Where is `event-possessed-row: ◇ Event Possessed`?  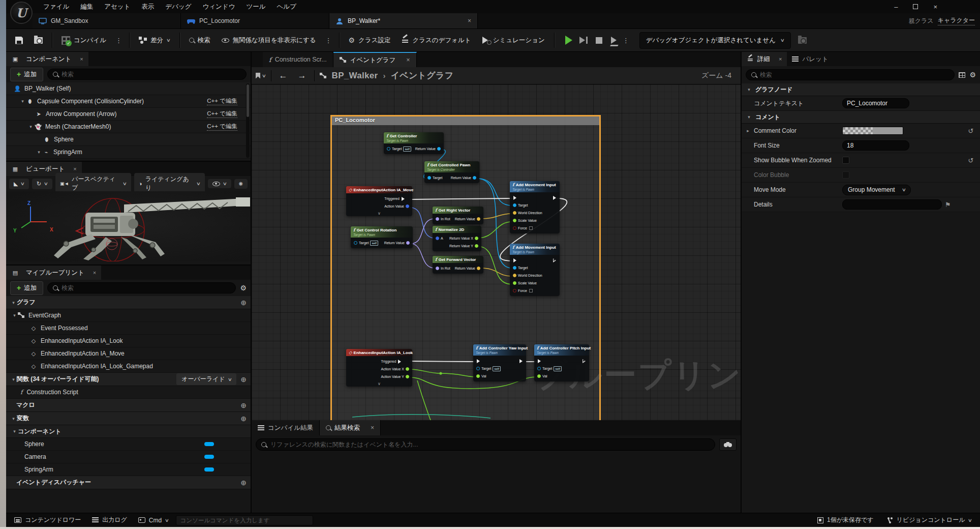
event-possessed-row: ◇ Event Possessed is located at coordinates (128, 329).